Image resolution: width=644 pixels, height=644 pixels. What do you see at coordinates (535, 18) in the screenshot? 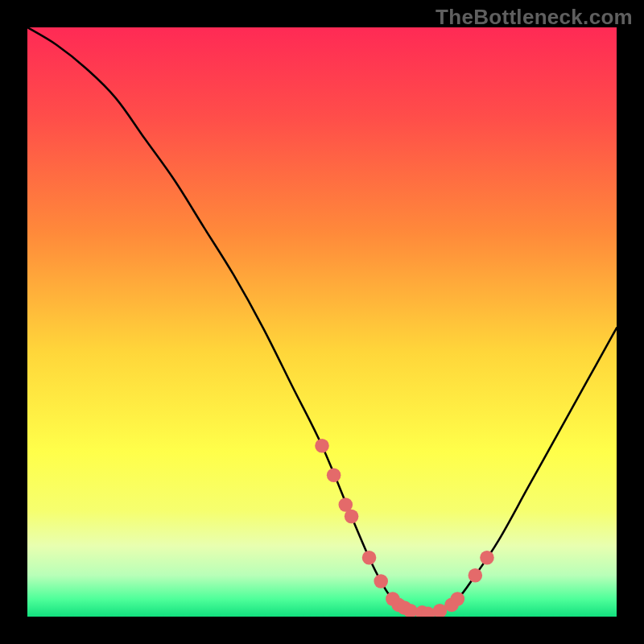
I see `watermark-text: TheBottleneck.com` at bounding box center [535, 18].